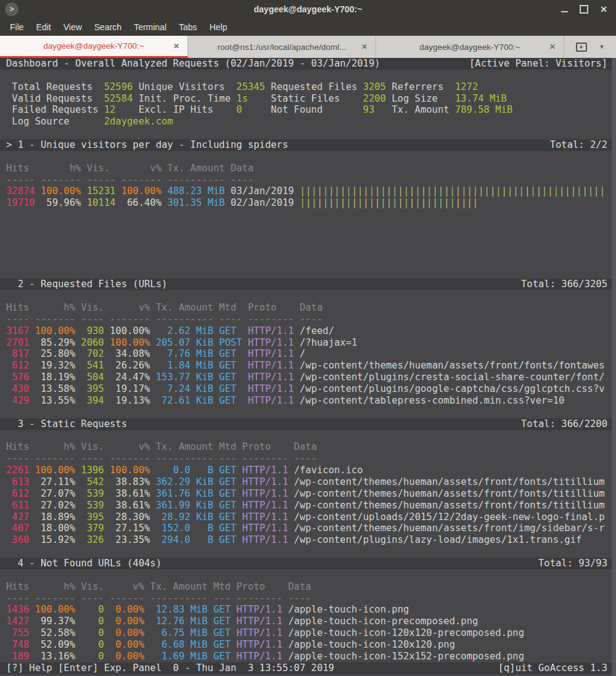 The height and width of the screenshot is (676, 616). What do you see at coordinates (308, 47) in the screenshot?
I see `tab-bar: daygeek@daygeek-Y700:~✕root@ns1:/usr/loc…` at bounding box center [308, 47].